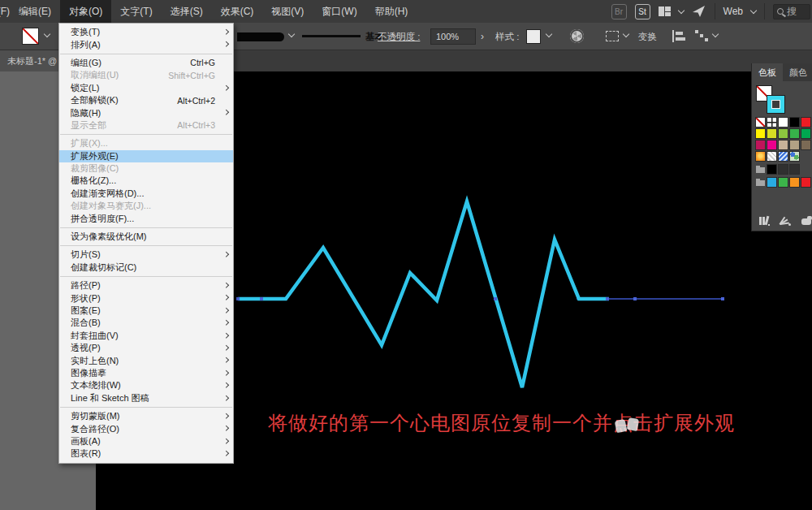 This screenshot has width=812, height=510. I want to click on menu-item: 创建渐变网格(D)..., so click(146, 193).